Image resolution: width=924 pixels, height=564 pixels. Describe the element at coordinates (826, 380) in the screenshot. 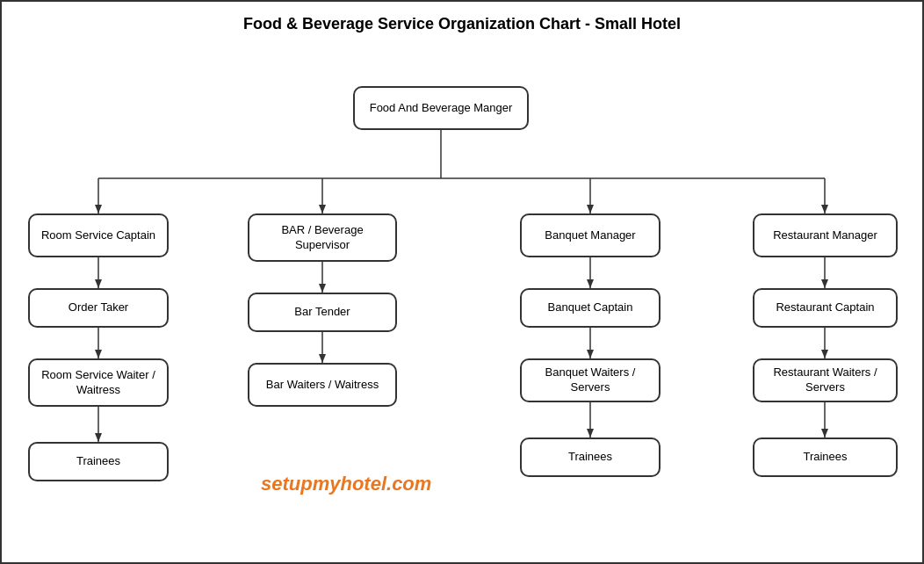

I see `restaurant-waiters-node: Restaurant Waiters / Servers` at that location.